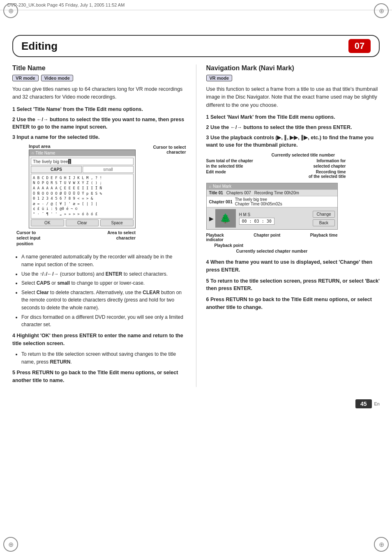 The height and width of the screenshot is (555, 392). Describe the element at coordinates (324, 219) in the screenshot. I see `navi-side-buttons: Change Back` at that location.